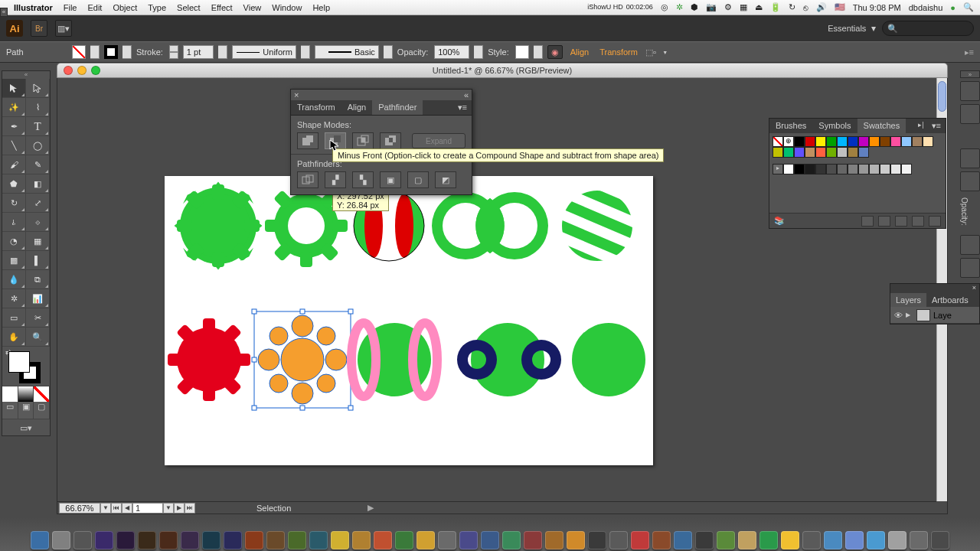 The image size is (980, 551). I want to click on stroke-dropdown: ▼, so click(127, 52).